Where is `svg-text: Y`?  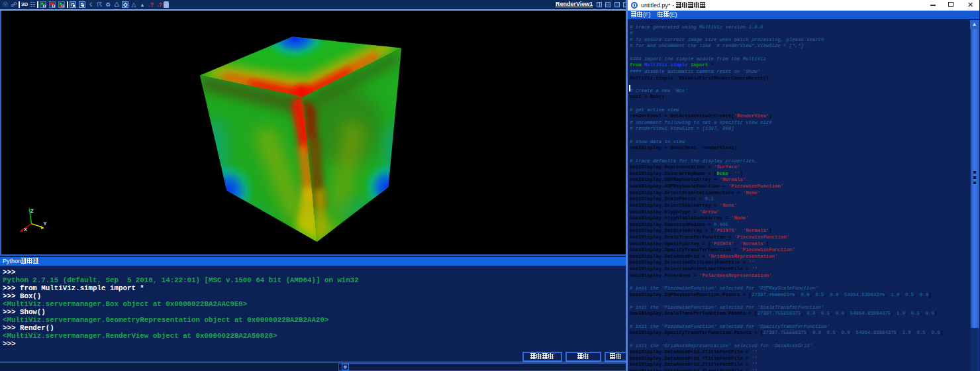 svg-text: Y is located at coordinates (45, 224).